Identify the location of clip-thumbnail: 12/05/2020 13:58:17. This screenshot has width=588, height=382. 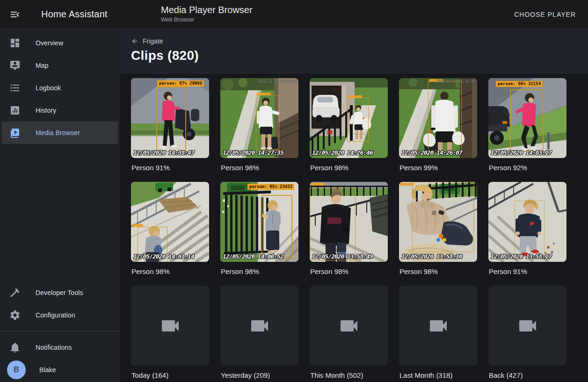
(528, 222).